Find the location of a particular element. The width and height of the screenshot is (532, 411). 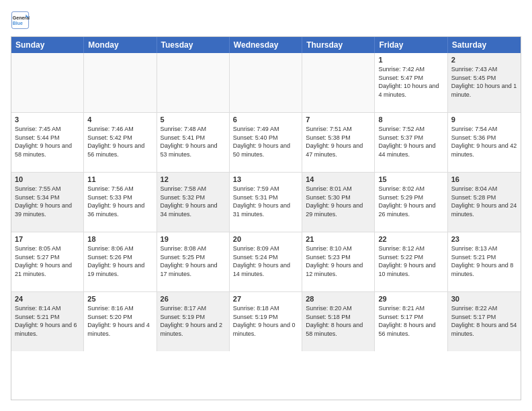

calendar-cell: 28Sunrise: 8:20 AMSunset: 5:18 PMDayligh… is located at coordinates (339, 322).